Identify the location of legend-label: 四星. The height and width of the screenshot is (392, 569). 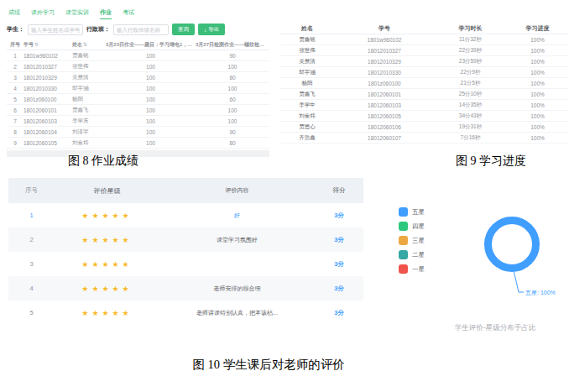
(418, 227).